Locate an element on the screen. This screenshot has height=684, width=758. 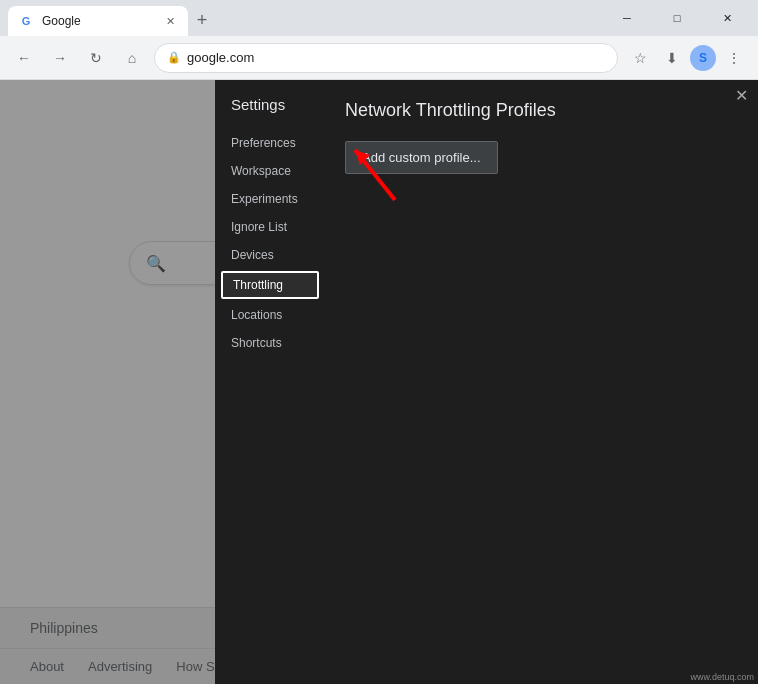
sidebar-item-throttling: Throttling is located at coordinates (270, 285).